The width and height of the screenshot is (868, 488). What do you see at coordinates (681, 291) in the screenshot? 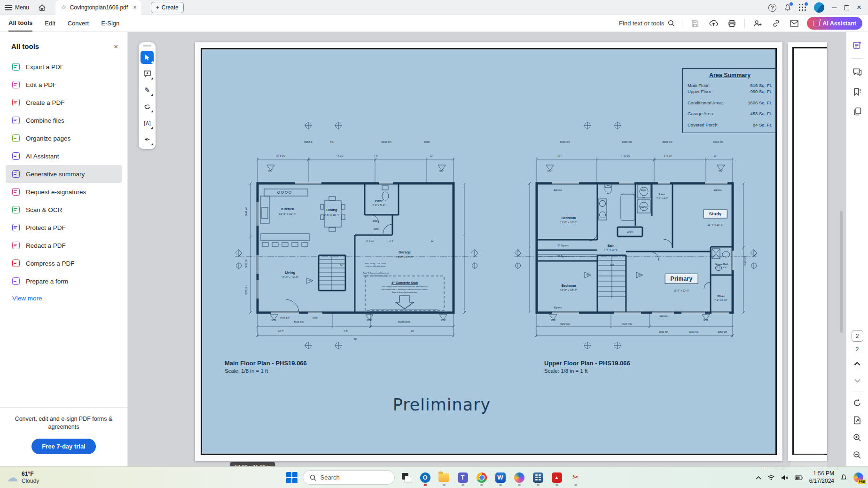
I see `plan-text: 11'-6" x 12'-0"` at bounding box center [681, 291].